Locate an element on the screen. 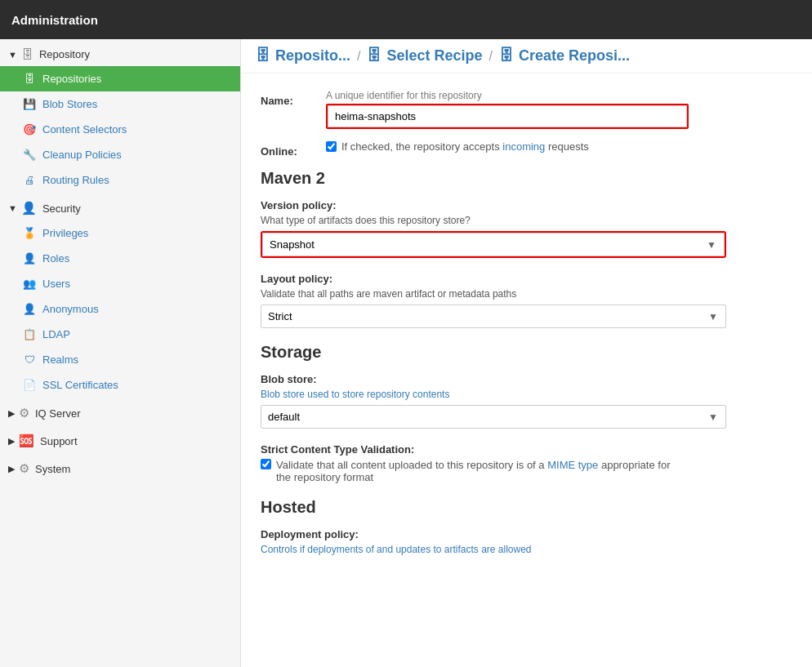 The height and width of the screenshot is (667, 812). bc2-label: Select Recipe is located at coordinates (435, 56).